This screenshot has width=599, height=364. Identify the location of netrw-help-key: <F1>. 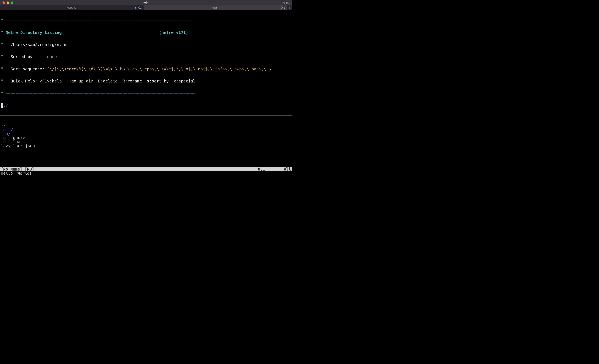
(45, 81).